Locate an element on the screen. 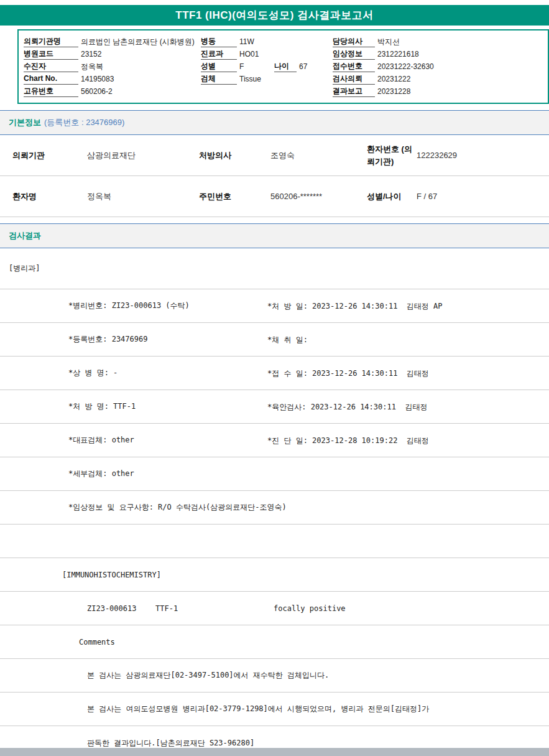 The image size is (549, 756). field-value: 67 is located at coordinates (303, 67).